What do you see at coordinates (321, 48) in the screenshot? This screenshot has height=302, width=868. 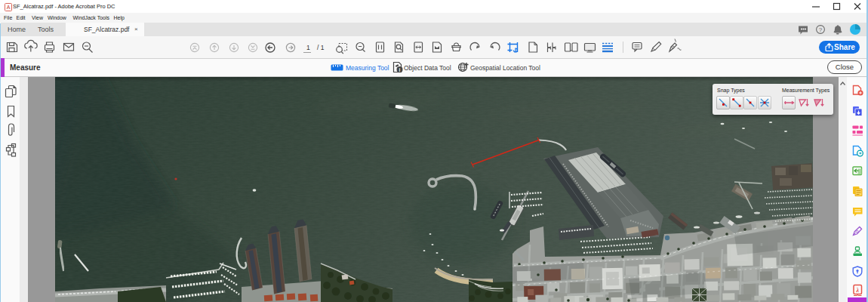 I see `svg-text: / 1` at bounding box center [321, 48].